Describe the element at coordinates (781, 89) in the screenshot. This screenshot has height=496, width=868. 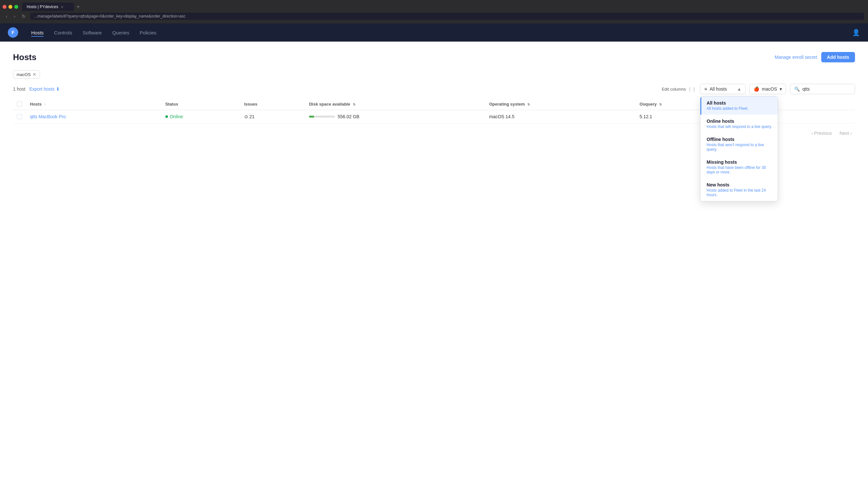
I see `os-chevron-down-icon: ▾` at that location.